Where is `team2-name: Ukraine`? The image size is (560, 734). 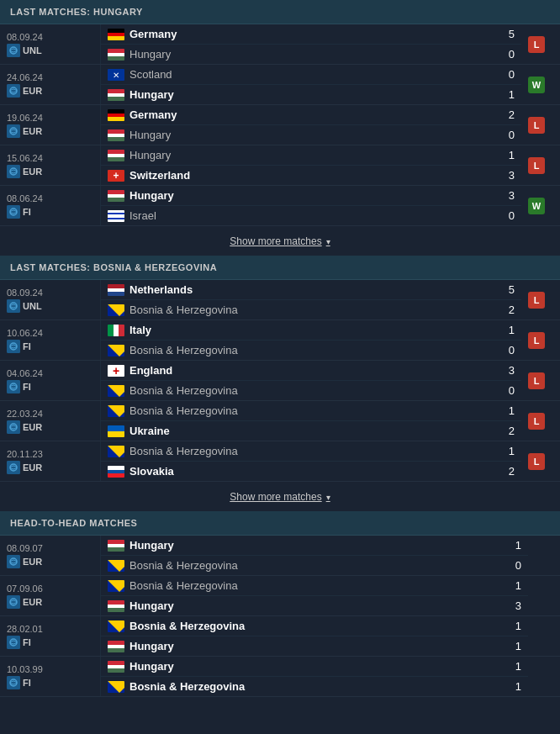 team2-name: Ukraine is located at coordinates (313, 430).